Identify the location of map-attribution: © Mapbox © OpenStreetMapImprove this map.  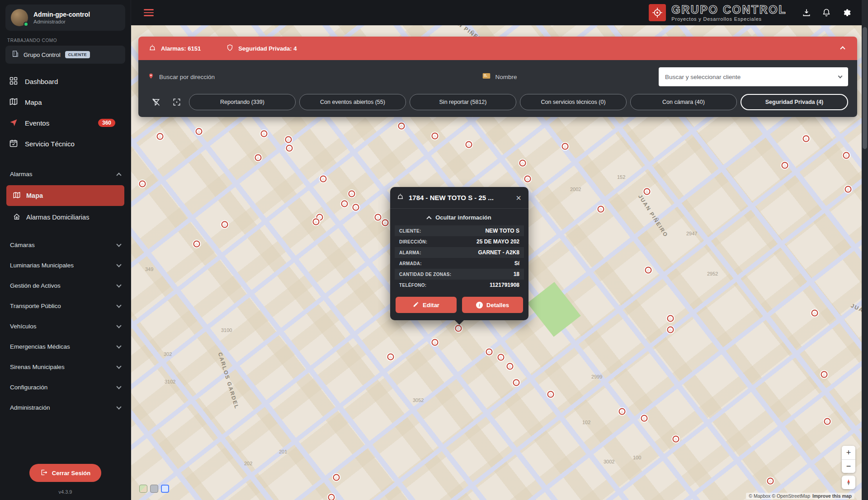
(800, 496).